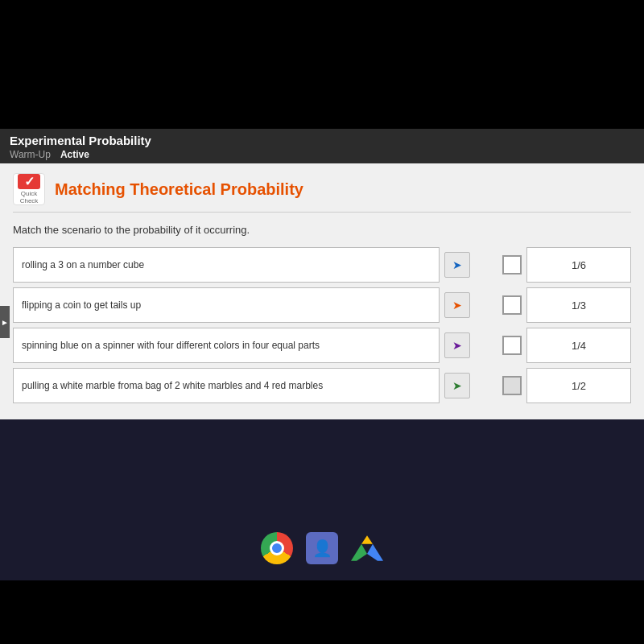 This screenshot has height=644, width=644. I want to click on arrow-btn-4: ➤, so click(457, 386).